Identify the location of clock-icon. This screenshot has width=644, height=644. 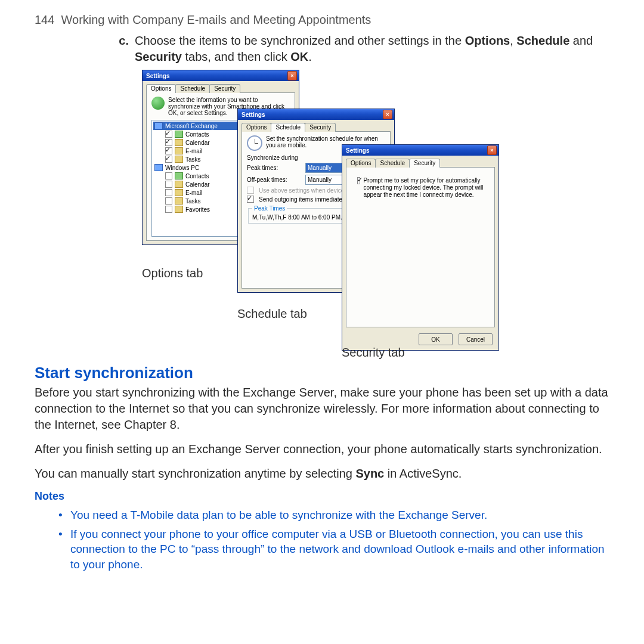
(255, 143).